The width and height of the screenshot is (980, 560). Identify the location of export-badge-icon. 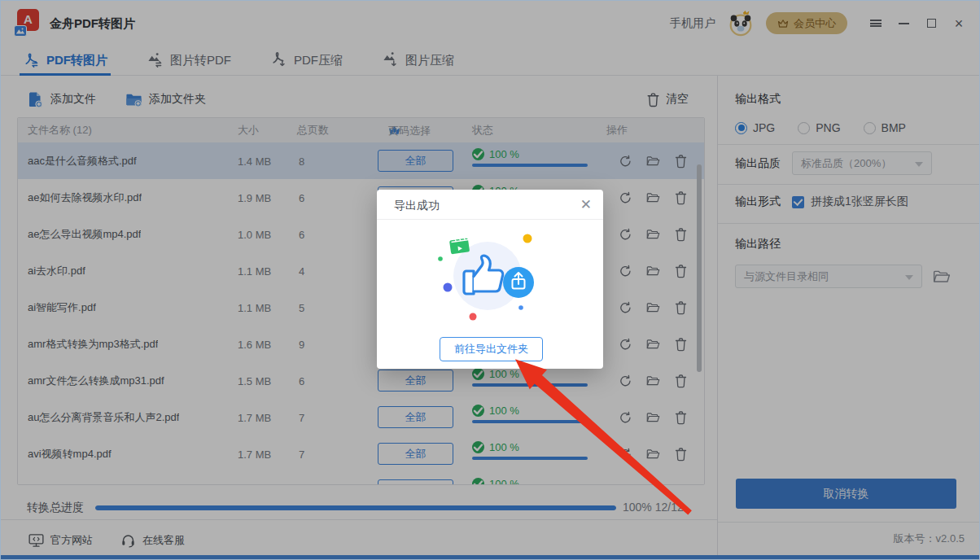
(518, 282).